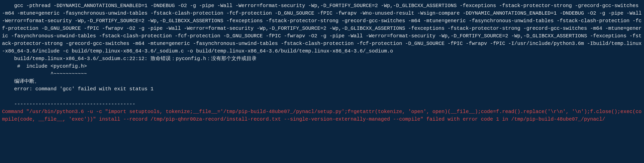  Describe the element at coordinates (322, 82) in the screenshot. I see `compile-abort-line: 编译中断。` at that location.